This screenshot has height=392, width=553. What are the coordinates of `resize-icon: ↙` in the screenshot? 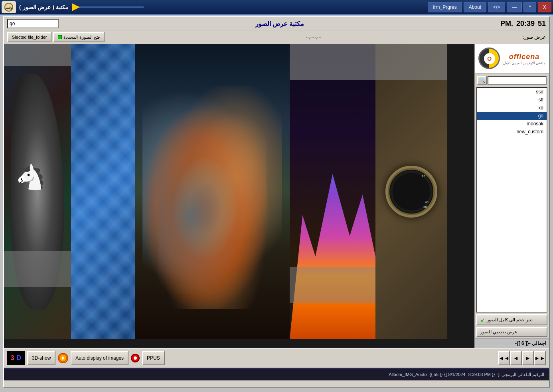 It's located at (483, 320).